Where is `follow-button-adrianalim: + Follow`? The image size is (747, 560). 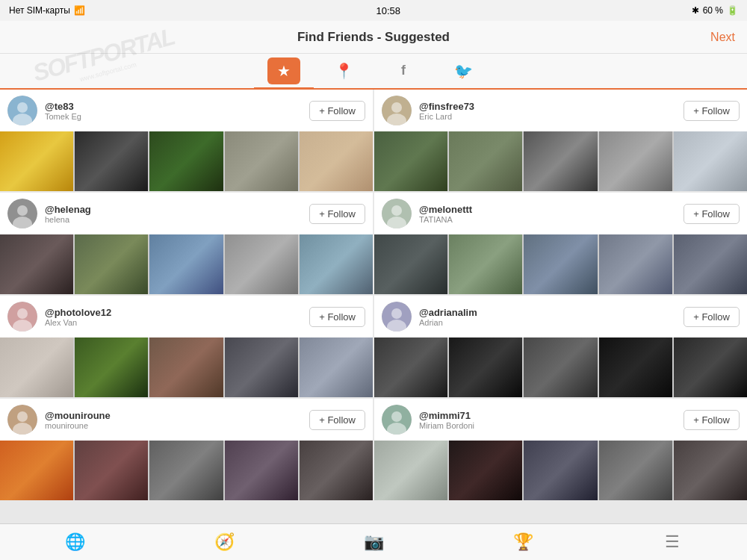 follow-button-adrianalim: + Follow is located at coordinates (711, 317).